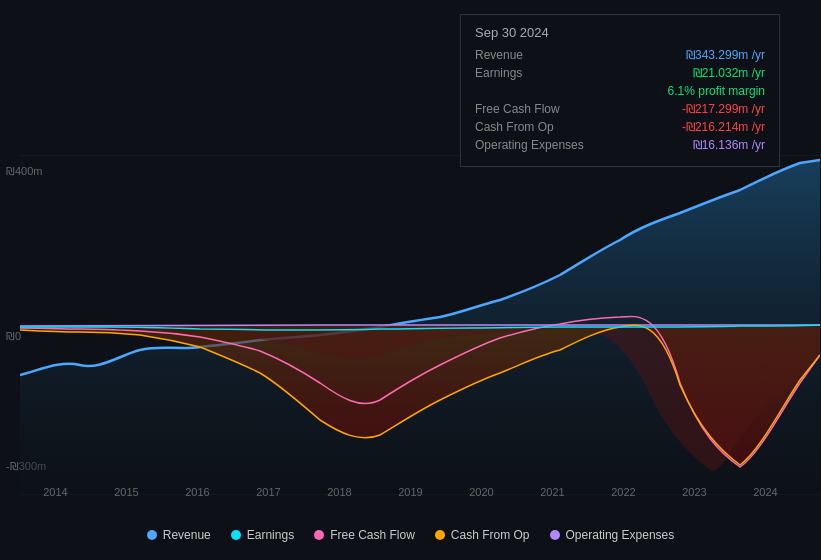 The height and width of the screenshot is (560, 821). What do you see at coordinates (126, 492) in the screenshot?
I see `x-label-2015: 2015` at bounding box center [126, 492].